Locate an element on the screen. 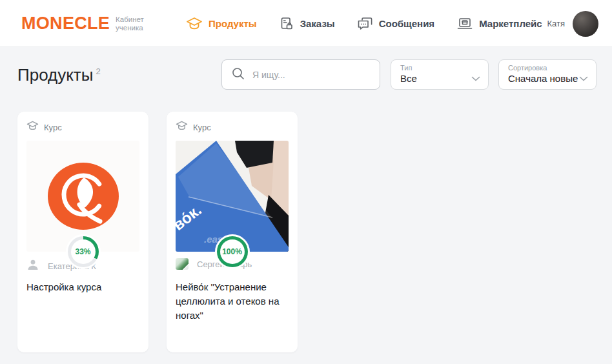  author-avatar is located at coordinates (182, 264).